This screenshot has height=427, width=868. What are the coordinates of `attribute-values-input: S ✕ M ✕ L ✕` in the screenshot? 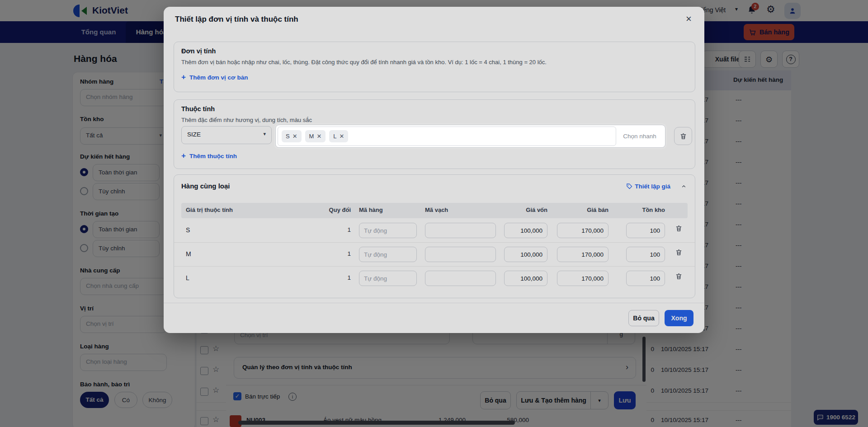 It's located at (447, 136).